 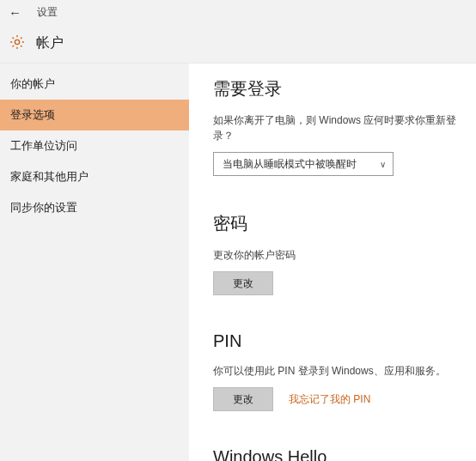 I want to click on sidebar-item-your-account: 你的帐户, so click(x=95, y=84).